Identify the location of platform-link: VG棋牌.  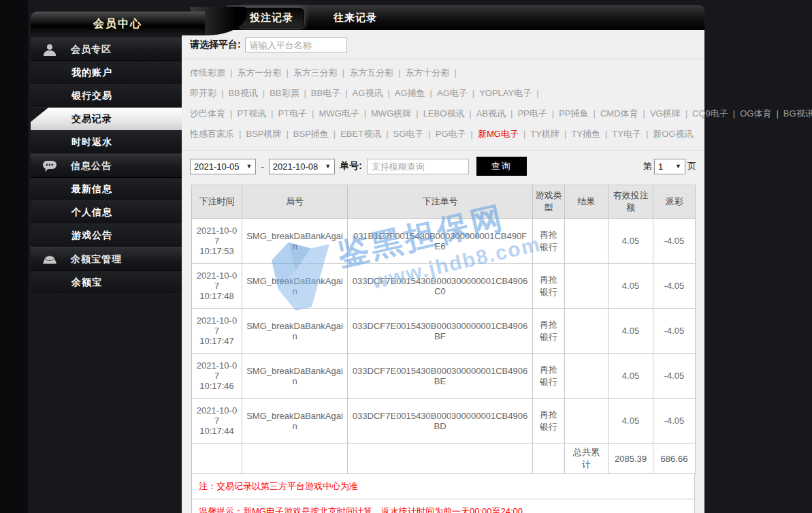
(666, 113).